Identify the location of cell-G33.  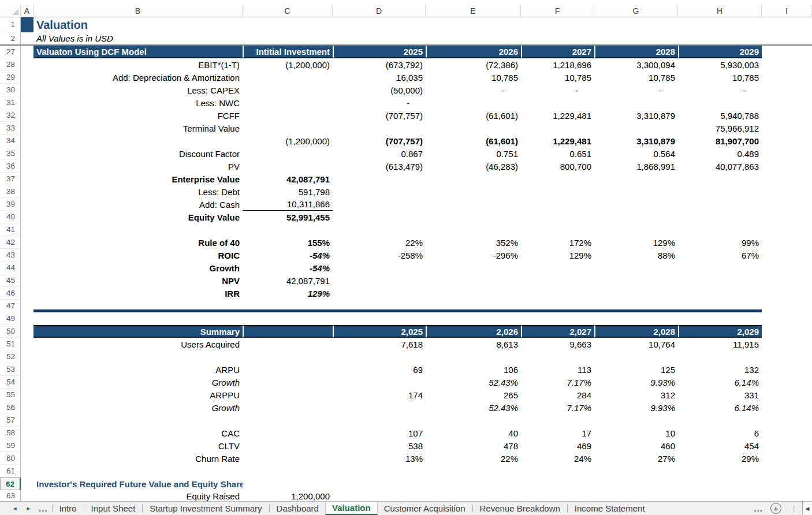
(636, 128).